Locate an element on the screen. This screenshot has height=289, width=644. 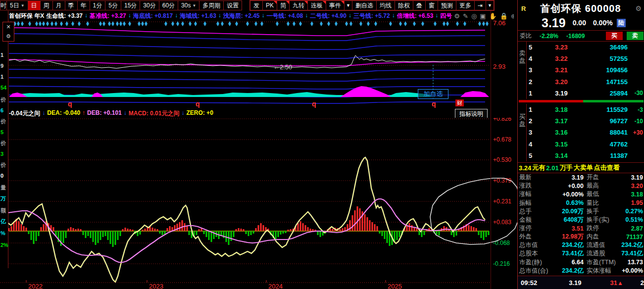
period-button-5日: 5日▼ is located at coordinates (17, 5).